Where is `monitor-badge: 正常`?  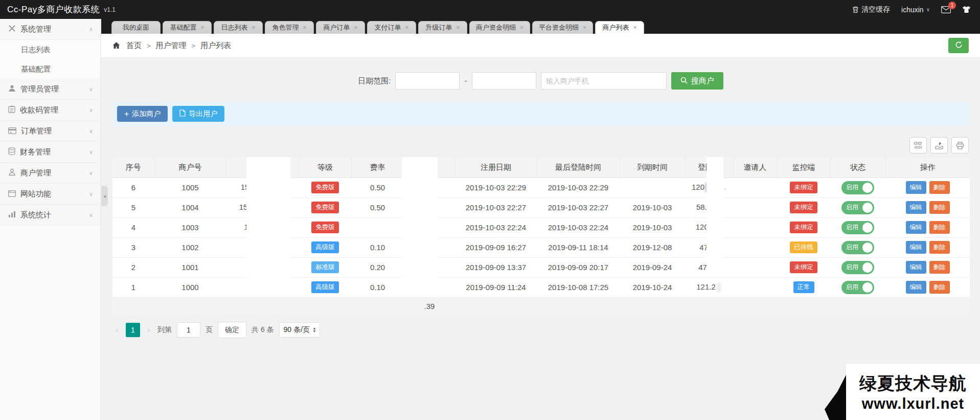 monitor-badge: 正常 is located at coordinates (804, 288).